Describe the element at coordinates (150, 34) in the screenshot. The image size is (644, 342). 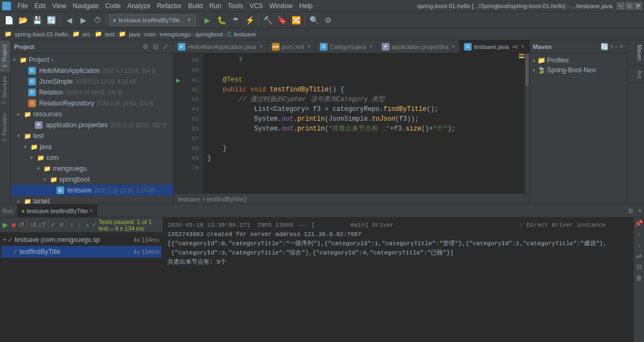
I see `bc-com: com` at that location.